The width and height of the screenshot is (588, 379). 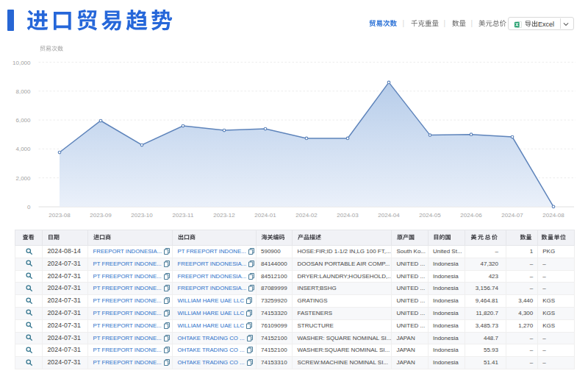 What do you see at coordinates (224, 215) in the screenshot?
I see `svg-text: 2023-12` at bounding box center [224, 215].